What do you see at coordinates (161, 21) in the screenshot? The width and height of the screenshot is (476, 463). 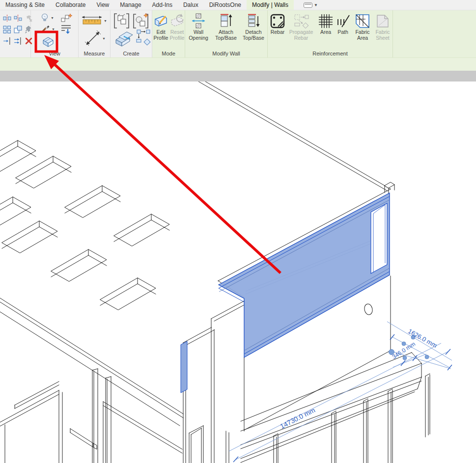 I see `edit-profile-icon` at bounding box center [161, 21].